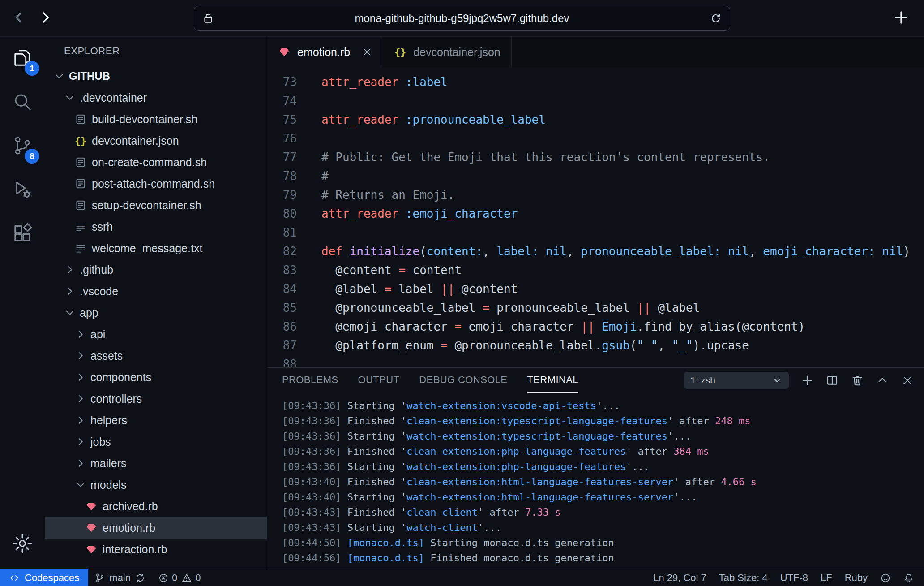 This screenshot has height=586, width=924. I want to click on code-text: def initialize(content:, label: nil, pro…, so click(603, 251).